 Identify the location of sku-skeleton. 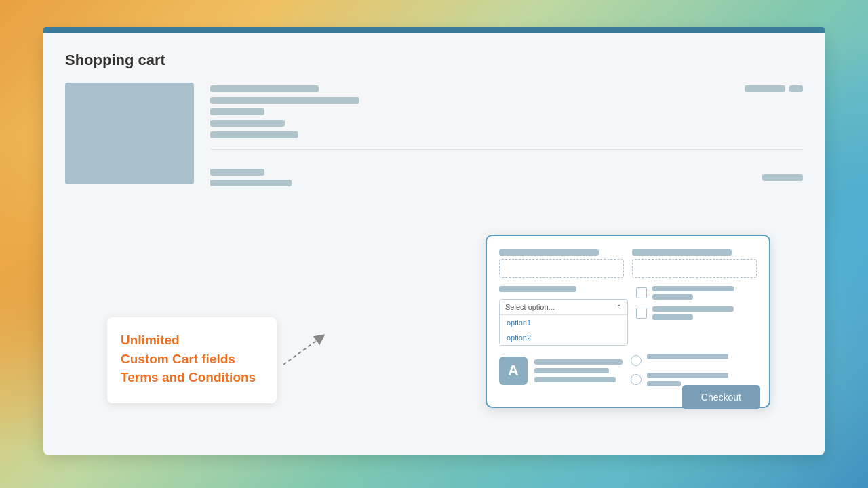
(264, 89).